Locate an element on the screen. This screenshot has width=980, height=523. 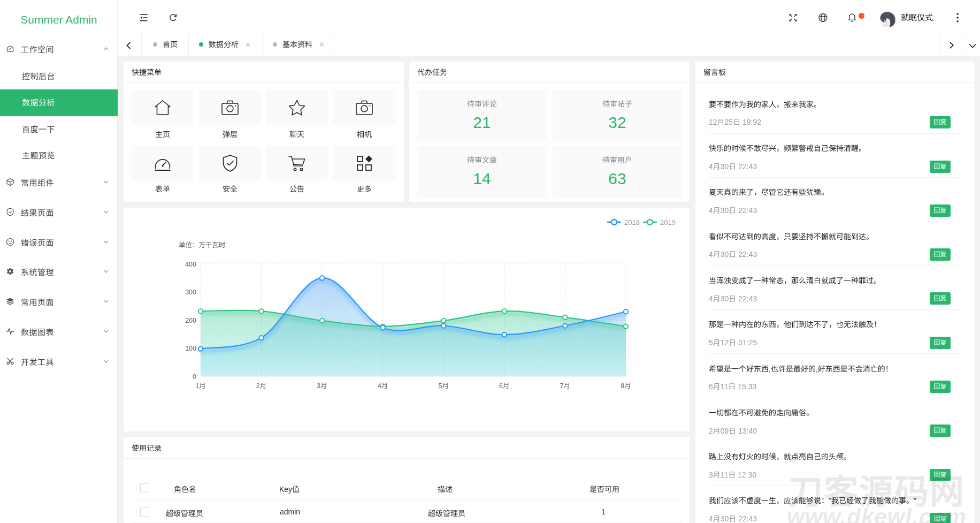
svg-text: 4月 is located at coordinates (383, 386).